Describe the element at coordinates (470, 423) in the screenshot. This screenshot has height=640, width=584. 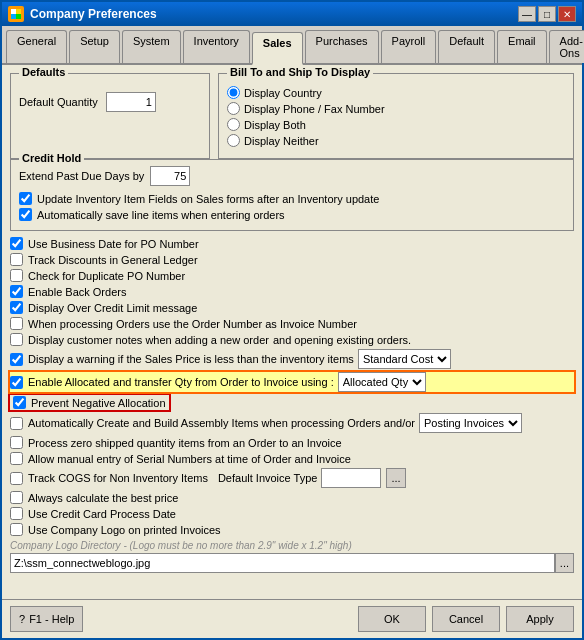
I see `posting-invoices-select: Posting Invoices` at that location.